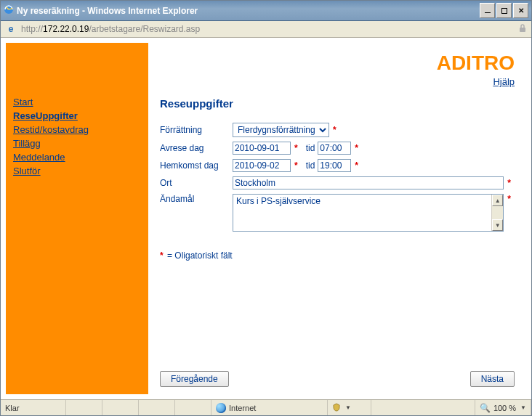 This screenshot has width=532, height=416. Describe the element at coordinates (336, 408) in the screenshot. I see `shield-icon` at that location.